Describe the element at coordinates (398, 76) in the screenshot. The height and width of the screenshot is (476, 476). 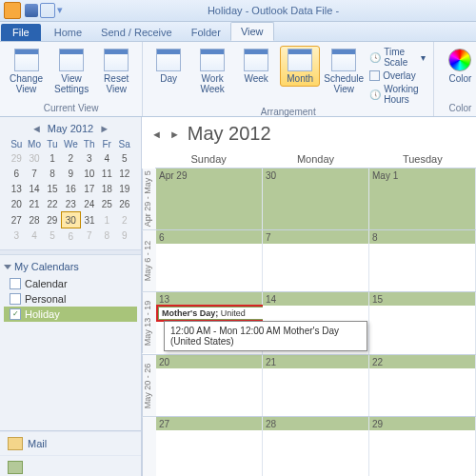
I see `overlay-button: Overlay` at that location.